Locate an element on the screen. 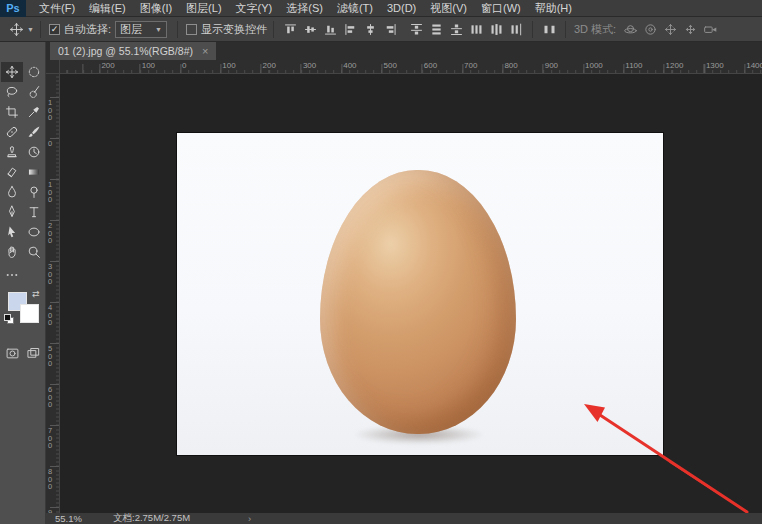 The width and height of the screenshot is (762, 524). type-tool is located at coordinates (34, 212).